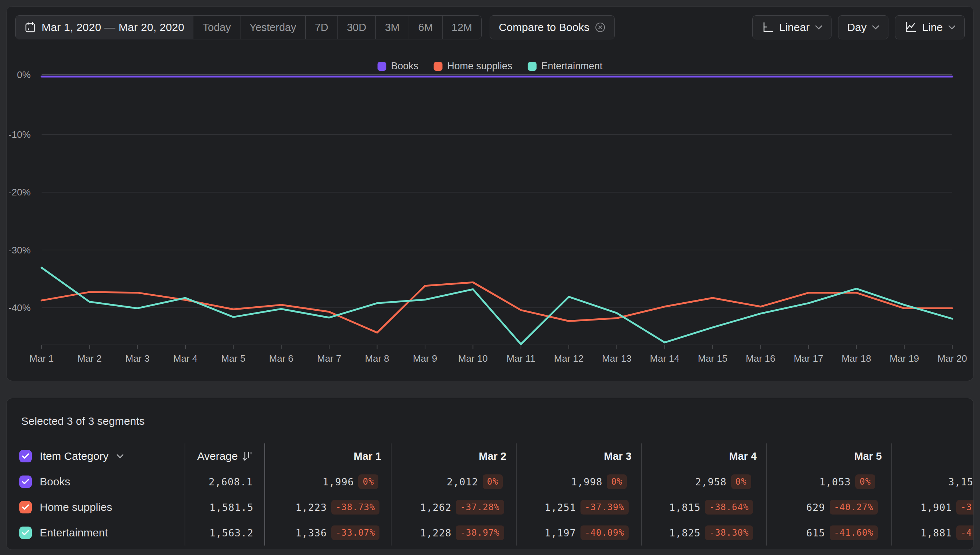 The image size is (980, 555). I want to click on x-axis-label: Mar 11, so click(521, 358).